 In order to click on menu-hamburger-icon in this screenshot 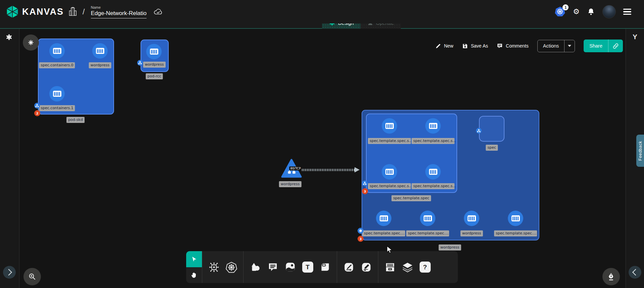, I will do `click(627, 12)`.